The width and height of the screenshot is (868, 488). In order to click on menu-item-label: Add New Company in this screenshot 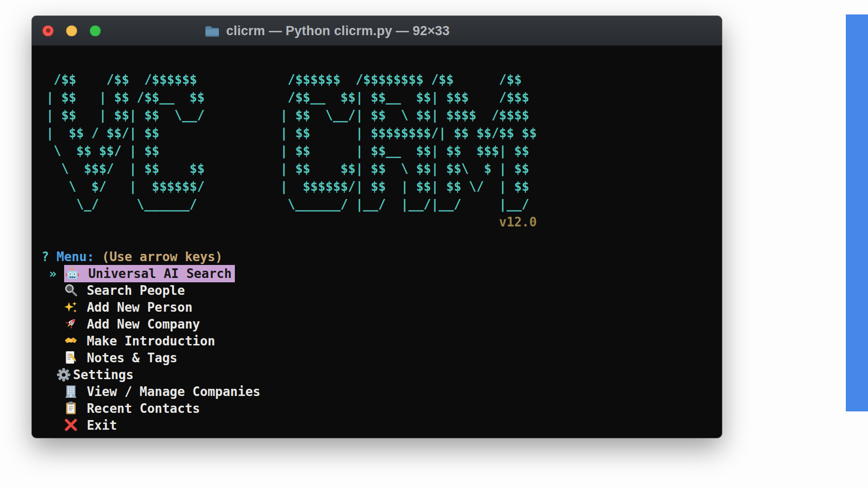, I will do `click(144, 324)`.